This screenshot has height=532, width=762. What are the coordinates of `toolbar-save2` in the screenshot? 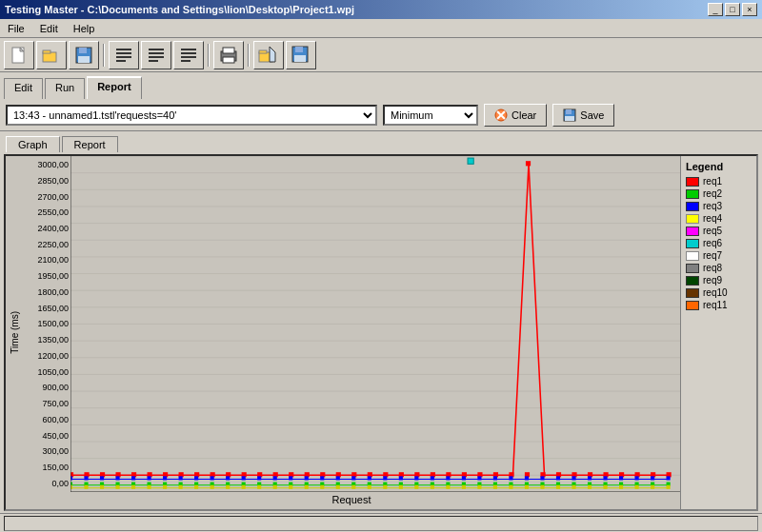 It's located at (301, 55).